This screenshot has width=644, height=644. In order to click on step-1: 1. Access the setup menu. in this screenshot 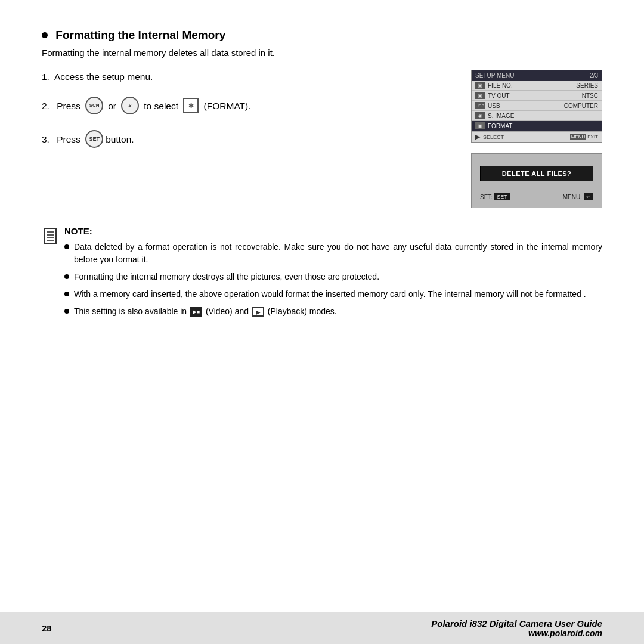, I will do `click(250, 76)`.